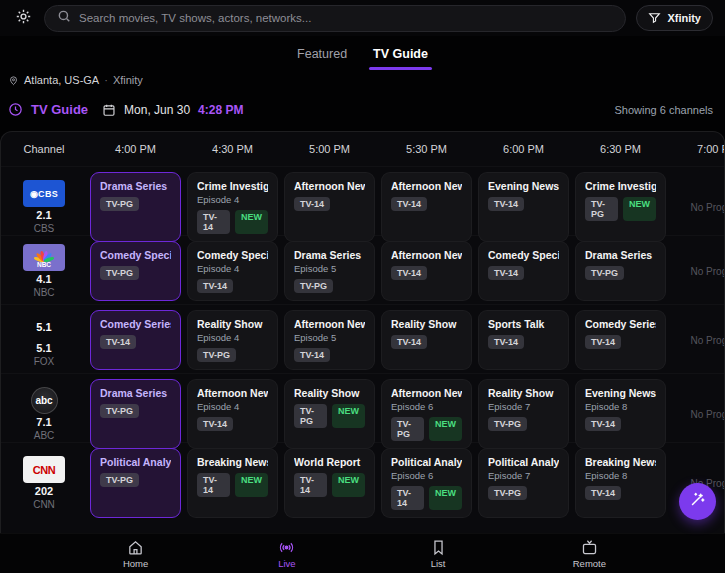 The width and height of the screenshot is (725, 573). Describe the element at coordinates (426, 340) in the screenshot. I see `program-card: Reality ShowTV-14` at that location.